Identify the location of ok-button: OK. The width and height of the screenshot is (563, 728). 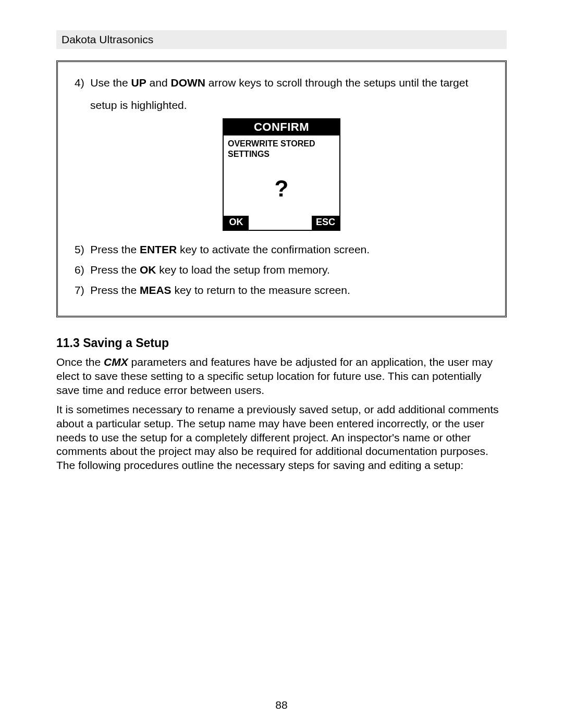
(236, 223).